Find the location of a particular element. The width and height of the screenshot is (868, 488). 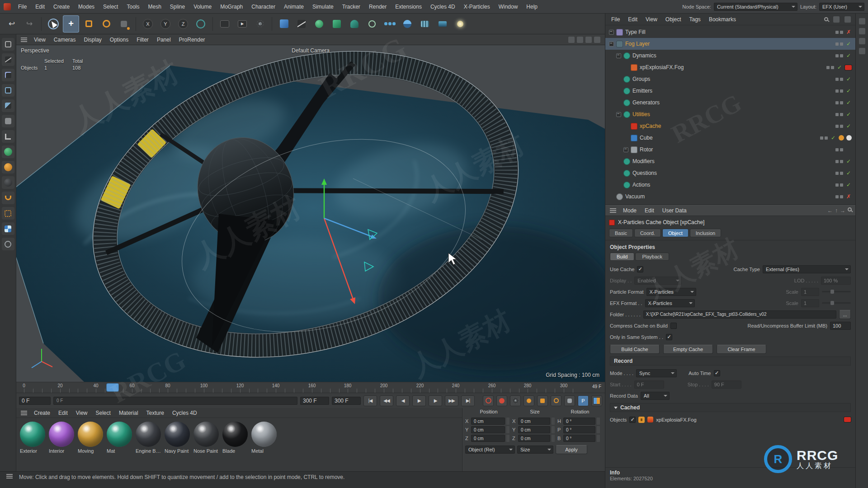

record-parameter-toggle is located at coordinates (570, 401).